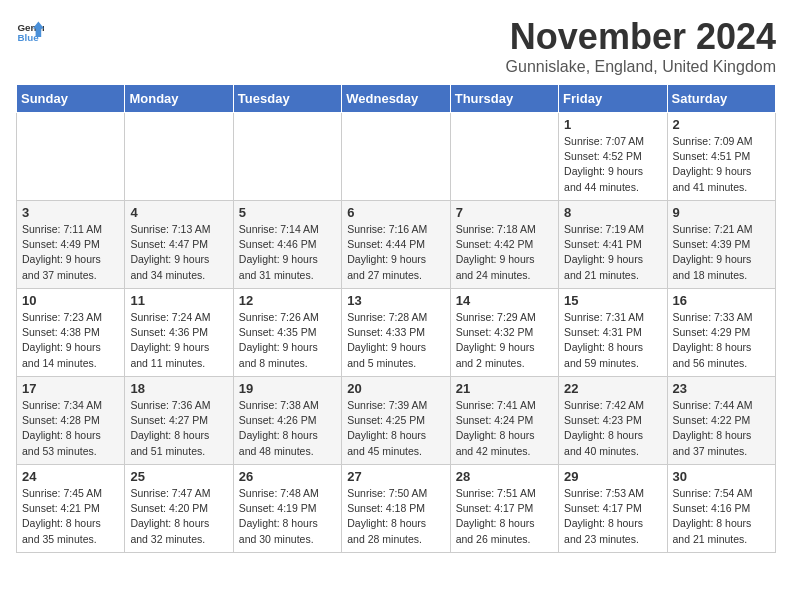 This screenshot has height=612, width=792. What do you see at coordinates (396, 516) in the screenshot?
I see `day-info: Sunrise: 7:50 AM Sunset: 4:18 PM Dayligh…` at bounding box center [396, 516].